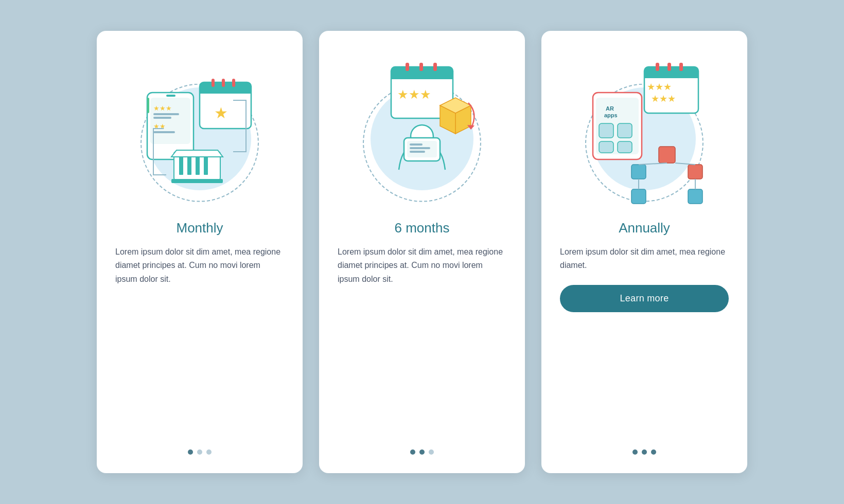  I want to click on annually-text: Lorem ipsum dolor sit dim amet, mea regi…, so click(644, 259).